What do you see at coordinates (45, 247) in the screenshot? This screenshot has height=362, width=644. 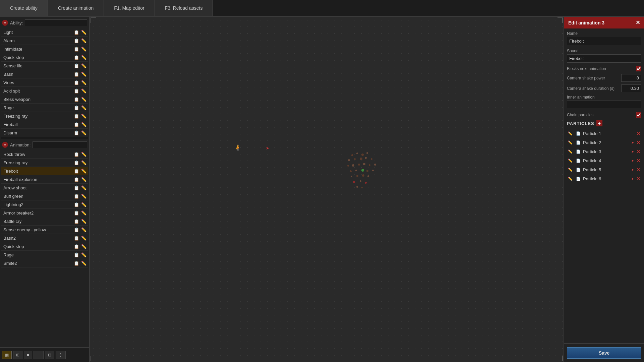 I see `animation-list-item: Quick step 📋 ✏️` at bounding box center [45, 247].